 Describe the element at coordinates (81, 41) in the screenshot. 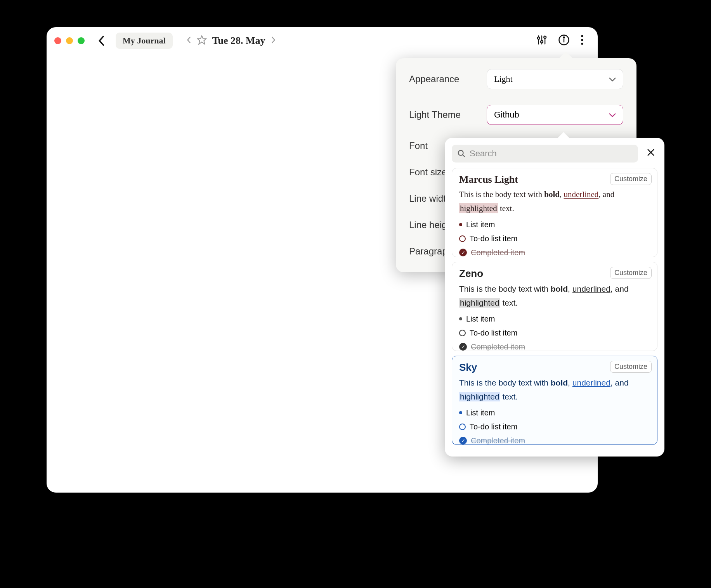

I see `maximize-window-button` at that location.